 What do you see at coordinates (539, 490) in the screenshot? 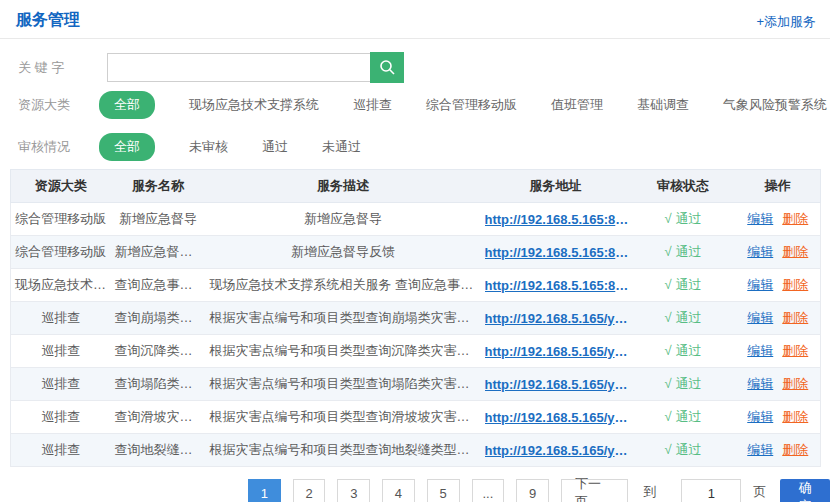
I see `pagination: 12345...9下一页到第页确定` at bounding box center [539, 490].